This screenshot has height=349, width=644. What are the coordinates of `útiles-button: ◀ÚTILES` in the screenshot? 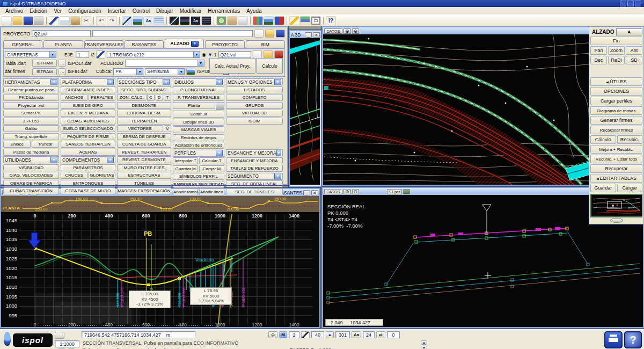 It's located at (616, 82).